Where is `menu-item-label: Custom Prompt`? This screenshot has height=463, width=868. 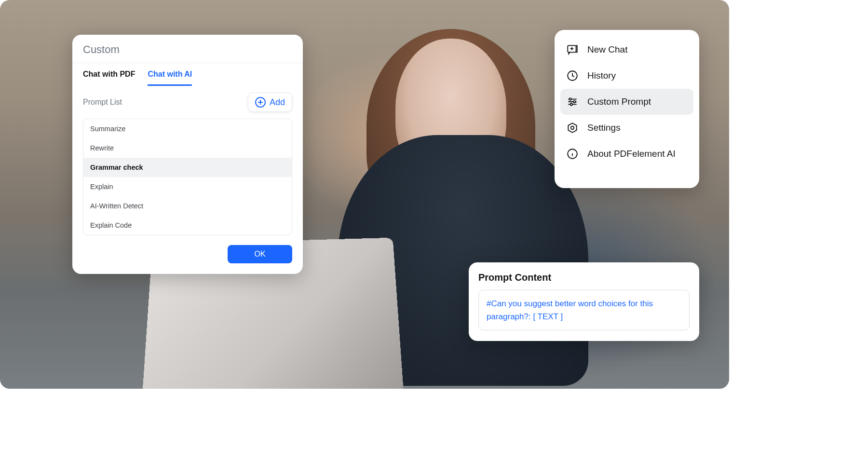 menu-item-label: Custom Prompt is located at coordinates (619, 102).